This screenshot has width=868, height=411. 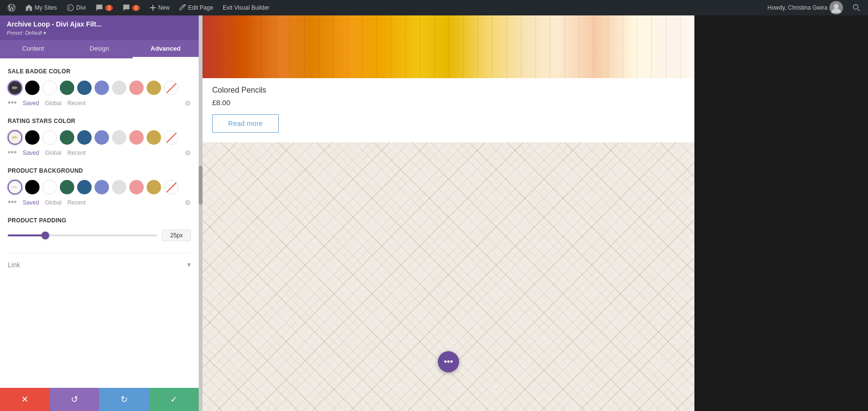 What do you see at coordinates (12, 8) in the screenshot?
I see `wp-logo-item` at bounding box center [12, 8].